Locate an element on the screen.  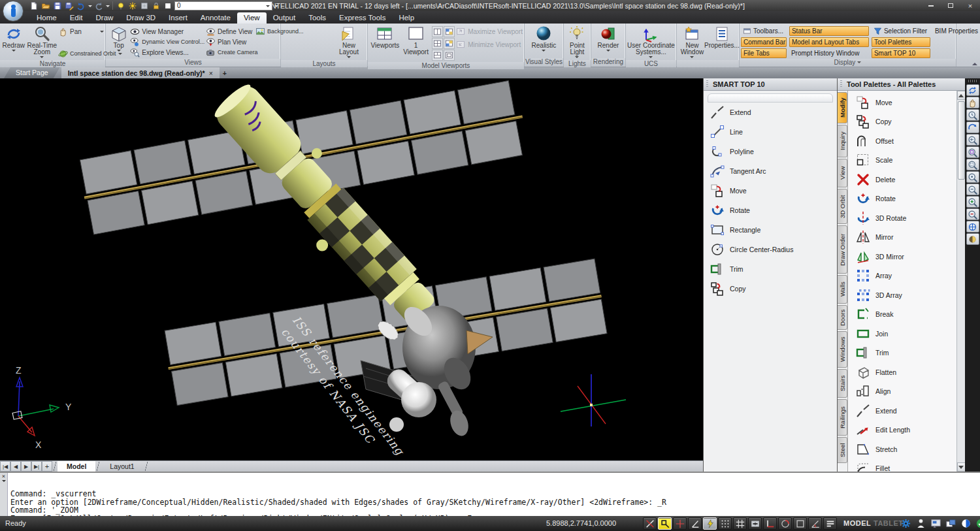
palette-extend: Extend is located at coordinates (905, 411).